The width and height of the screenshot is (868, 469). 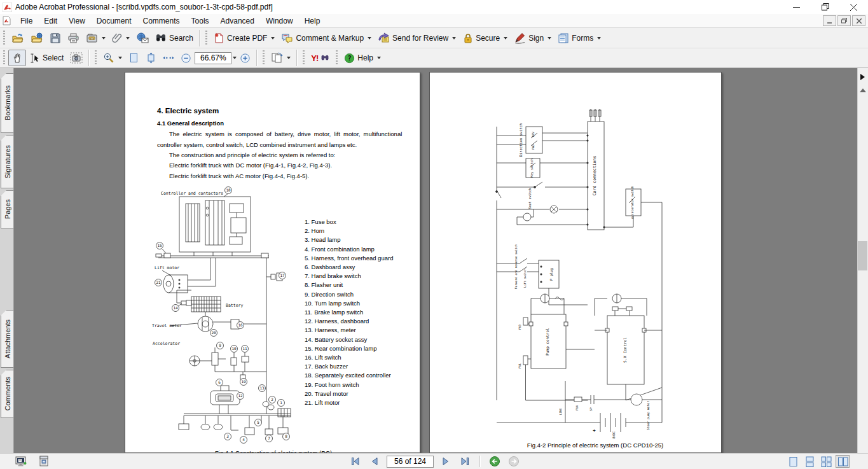 I want to click on vertical-scrollbar, so click(x=862, y=261).